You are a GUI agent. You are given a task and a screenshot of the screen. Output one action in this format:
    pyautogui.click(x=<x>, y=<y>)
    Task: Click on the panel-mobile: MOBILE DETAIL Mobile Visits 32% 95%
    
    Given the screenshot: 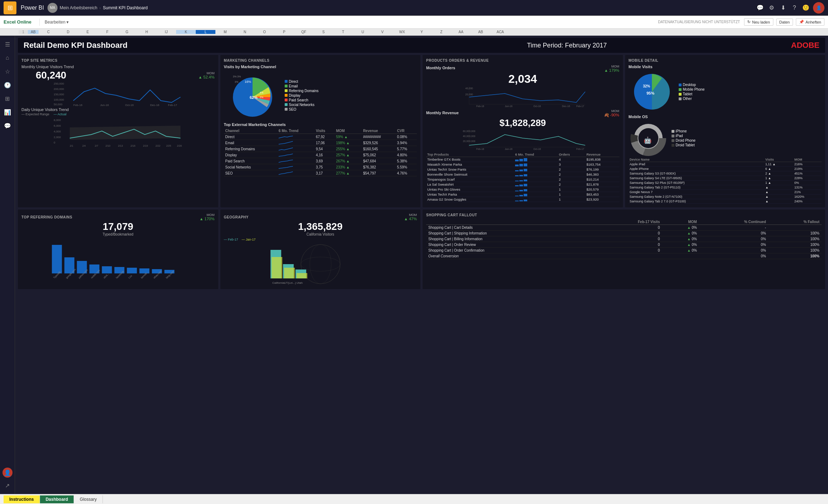 What is the action you would take?
    pyautogui.click(x=725, y=131)
    